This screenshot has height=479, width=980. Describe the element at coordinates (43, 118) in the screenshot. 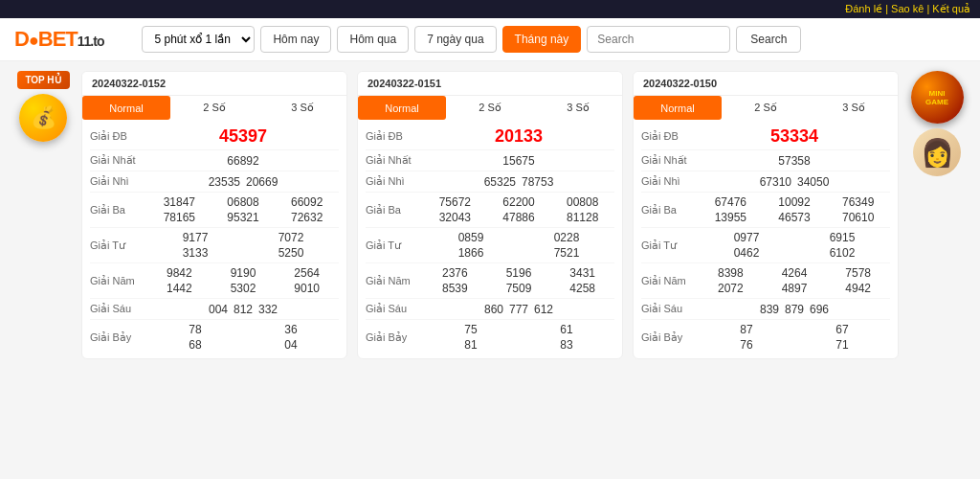

I see `coin-icon: 💰` at that location.